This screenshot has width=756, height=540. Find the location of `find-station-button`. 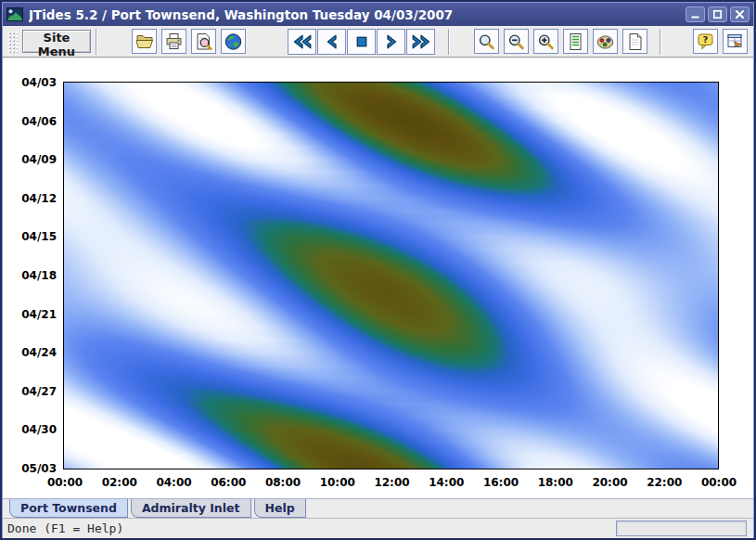

find-station-button is located at coordinates (204, 41).